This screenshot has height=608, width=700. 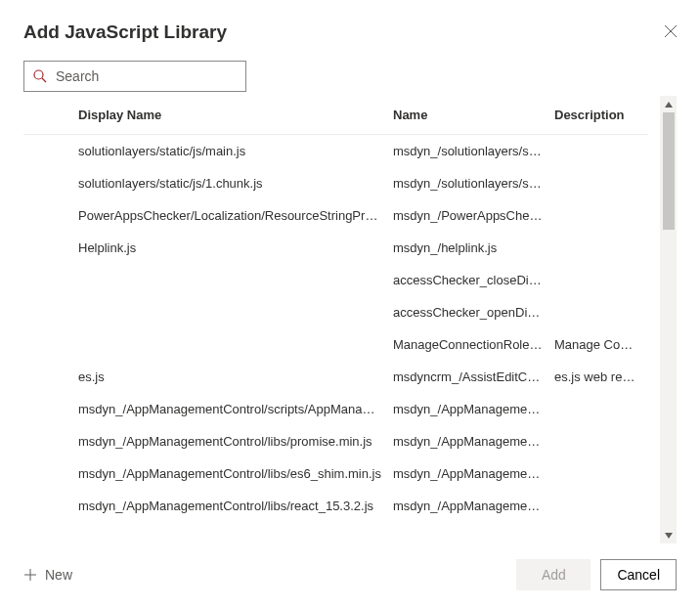 I want to click on cell-name: ManageConnectionRoles...., so click(x=473, y=344).